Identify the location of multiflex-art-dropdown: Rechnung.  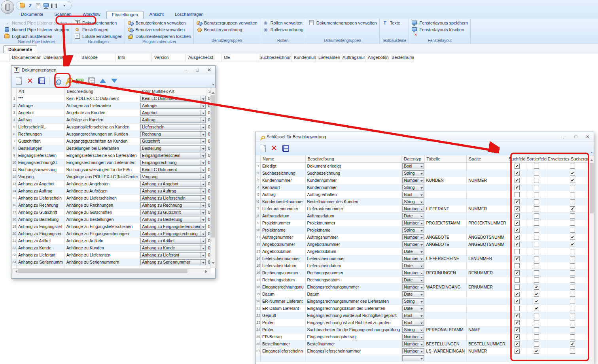
(173, 134).